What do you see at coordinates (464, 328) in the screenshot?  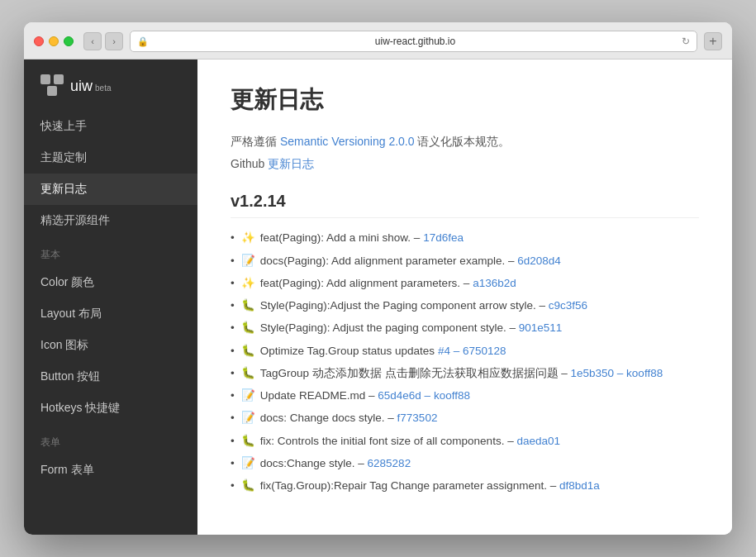 I see `list-item: • 🐛 Style(Paging): Adjust the paging com…` at bounding box center [464, 328].